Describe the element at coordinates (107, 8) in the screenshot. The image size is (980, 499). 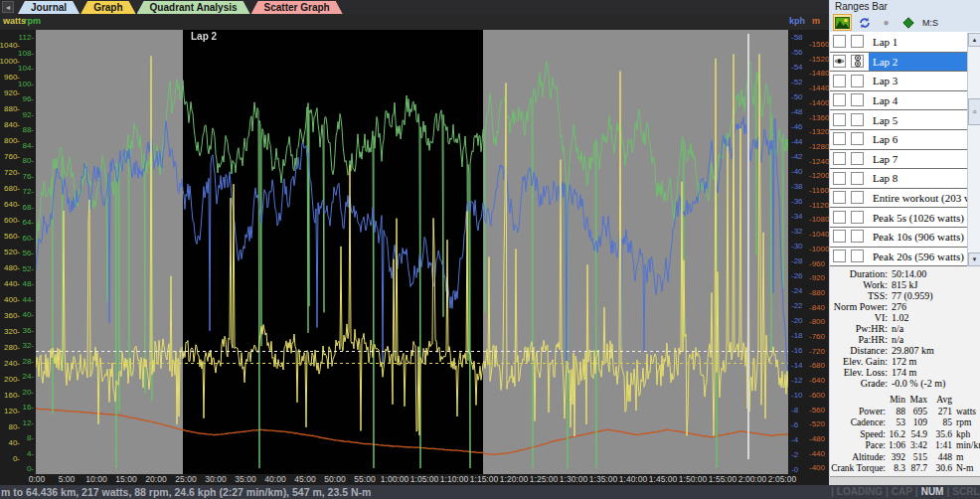
I see `tab-graph: Graph` at that location.